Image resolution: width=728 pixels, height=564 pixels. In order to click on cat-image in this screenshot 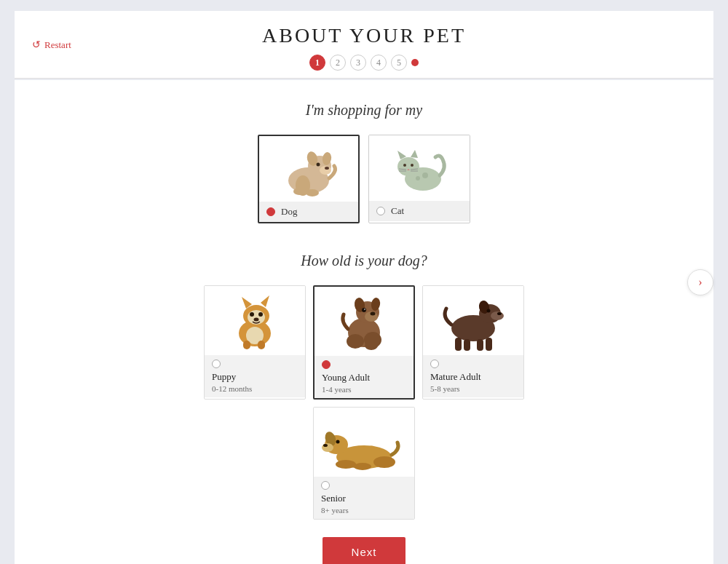, I will do `click(419, 168)`.